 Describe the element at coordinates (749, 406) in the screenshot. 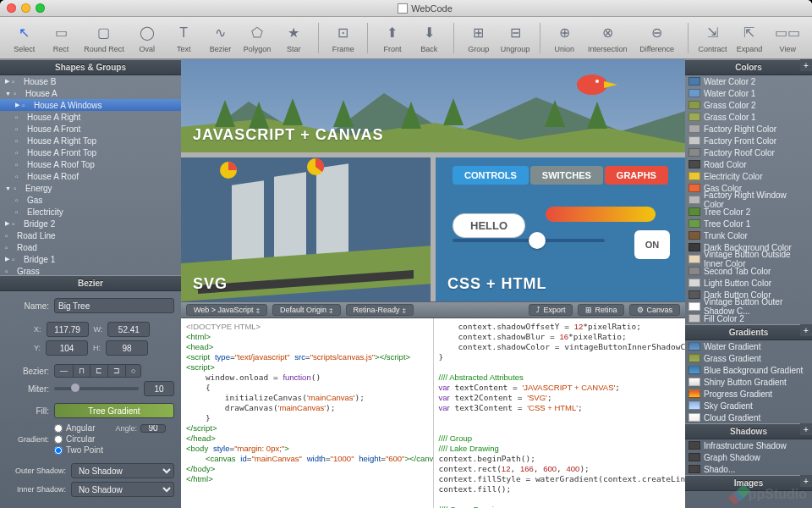

I see `gradient-row: Sky Gradient` at that location.